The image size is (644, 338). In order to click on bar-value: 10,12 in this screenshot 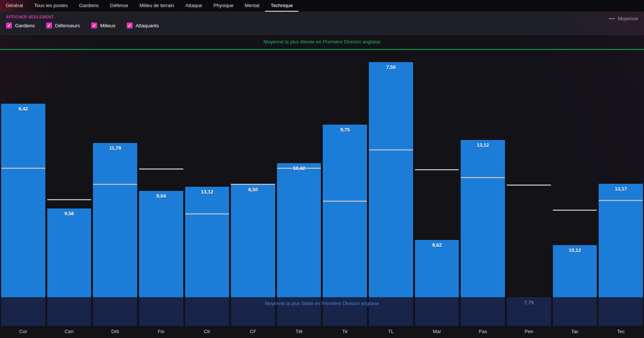, I will do `click(575, 250)`.